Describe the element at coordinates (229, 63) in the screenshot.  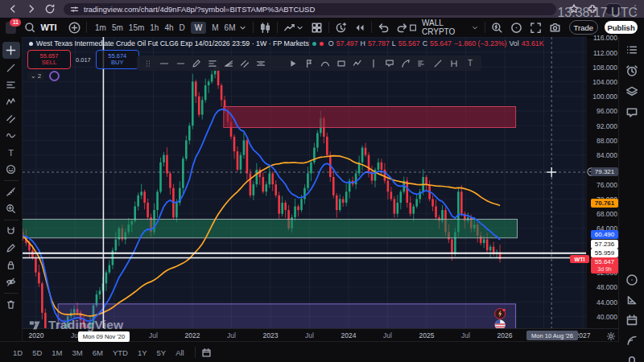
I see `fib-wedge-icon` at that location.